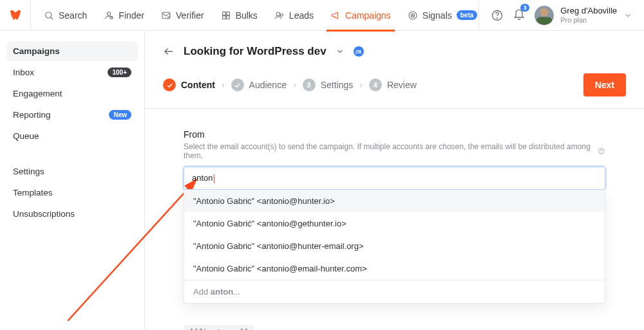  What do you see at coordinates (519, 15) in the screenshot?
I see `notifications-button: 3` at bounding box center [519, 15].